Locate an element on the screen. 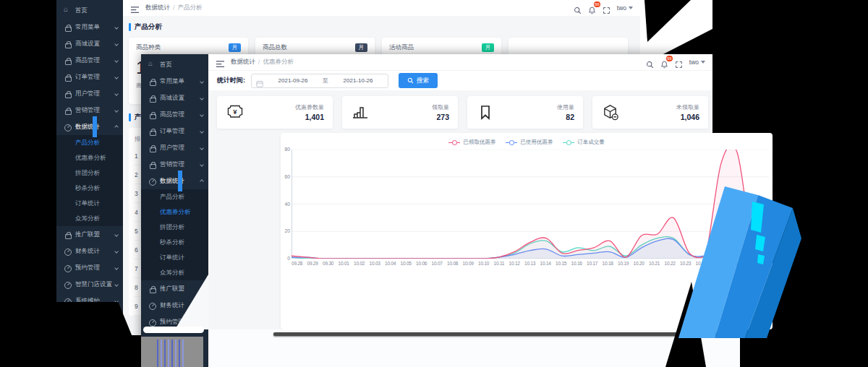 Image resolution: width=868 pixels, height=367 pixels. sidebar-item: 财务统计 is located at coordinates (90, 251).